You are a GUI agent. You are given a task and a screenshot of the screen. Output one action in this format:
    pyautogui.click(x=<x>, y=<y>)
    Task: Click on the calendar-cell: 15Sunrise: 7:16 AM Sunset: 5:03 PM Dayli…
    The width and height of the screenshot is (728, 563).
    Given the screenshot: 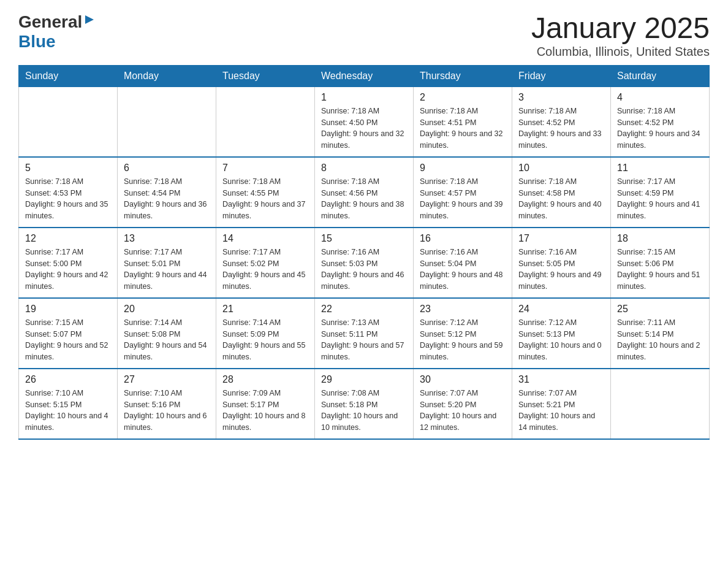 What is the action you would take?
    pyautogui.click(x=364, y=262)
    